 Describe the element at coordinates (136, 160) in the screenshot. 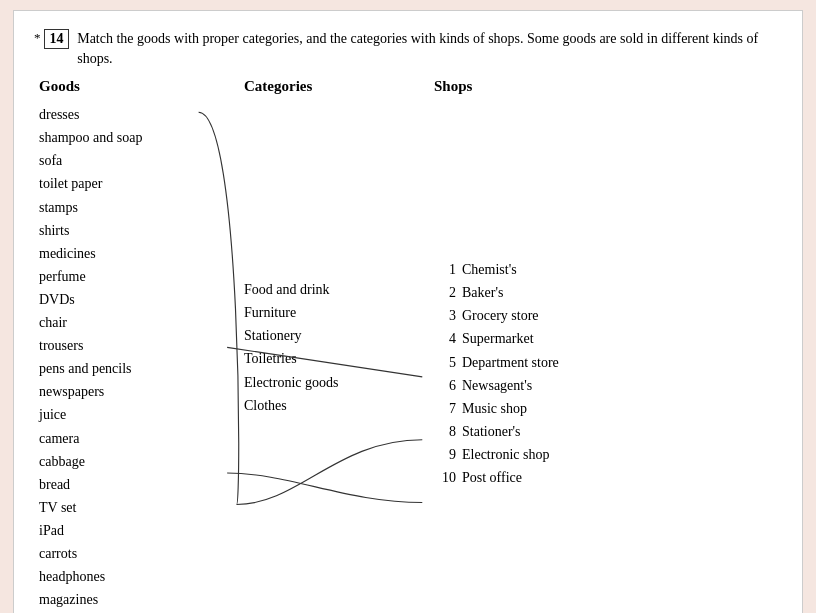

I see `list-item: sofa` at that location.